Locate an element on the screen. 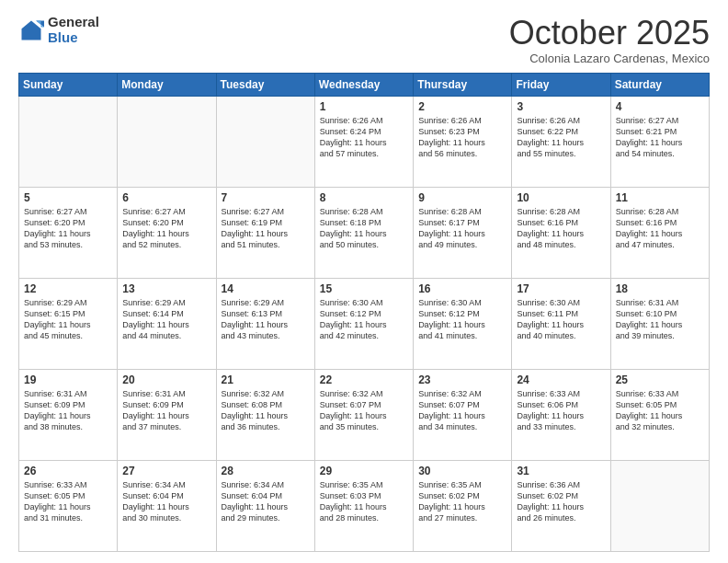 The height and width of the screenshot is (563, 728). calendar-cell: 24Sunrise: 6:33 AM Sunset: 6:06 PM Dayli… is located at coordinates (561, 414).